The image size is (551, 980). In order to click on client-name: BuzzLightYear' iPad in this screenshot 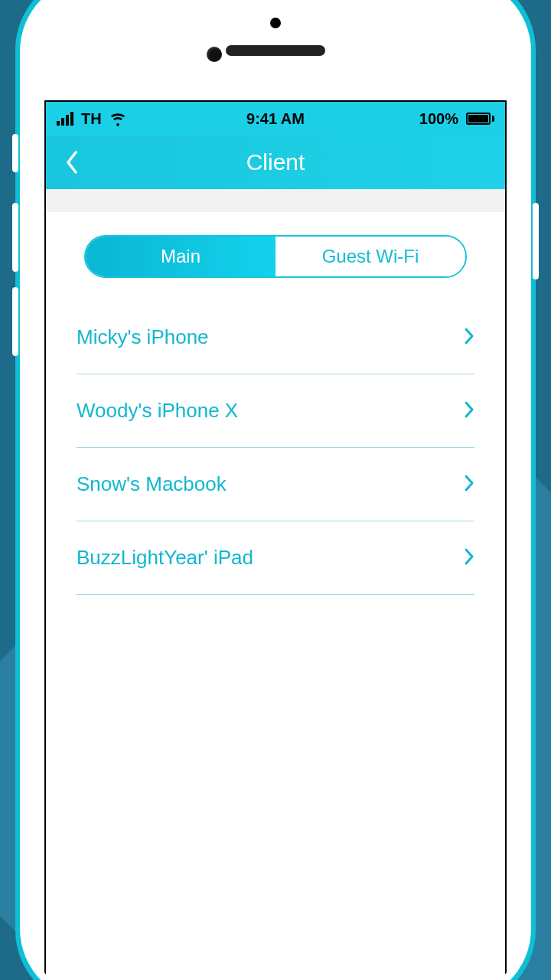, I will do `click(165, 557)`.